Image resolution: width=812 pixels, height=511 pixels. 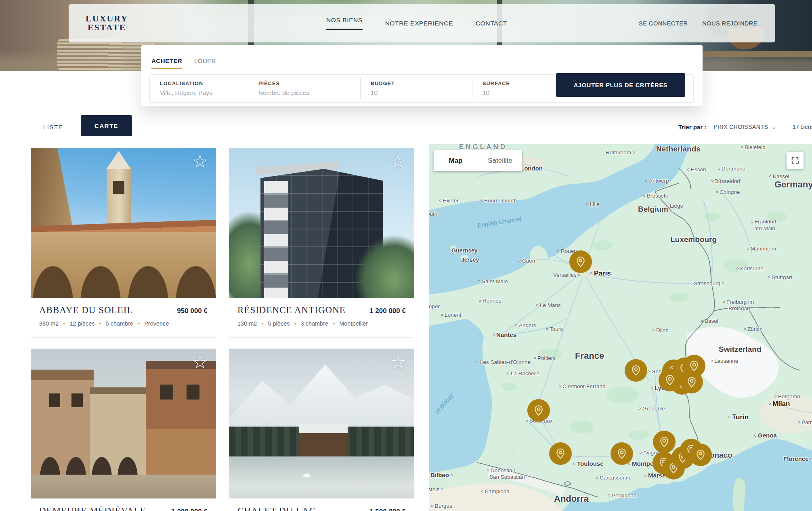 I want to click on login-link: SE CONNECTER, so click(x=663, y=23).